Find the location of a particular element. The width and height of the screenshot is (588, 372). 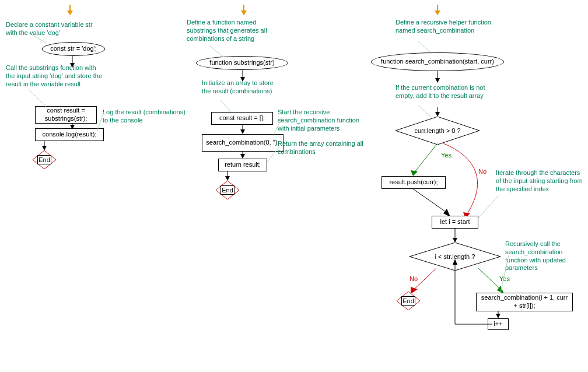

node-leti-label: let i = start is located at coordinates (455, 222).